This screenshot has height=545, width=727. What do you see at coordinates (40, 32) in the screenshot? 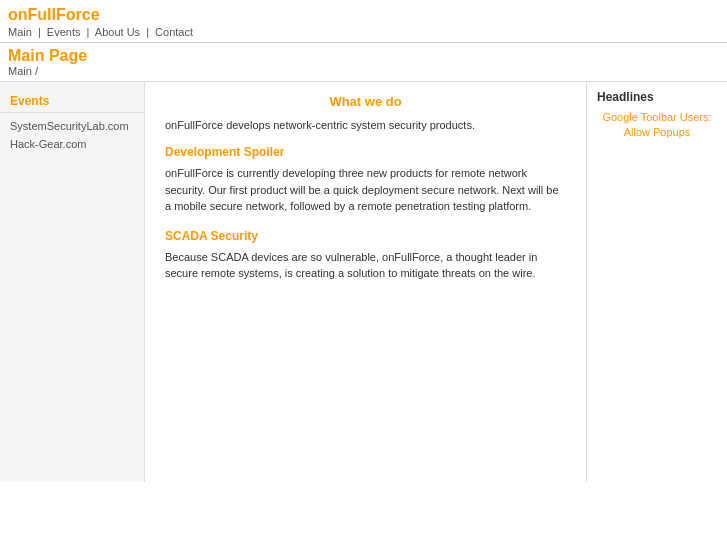
I see `nav-sep-1: |` at bounding box center [40, 32].